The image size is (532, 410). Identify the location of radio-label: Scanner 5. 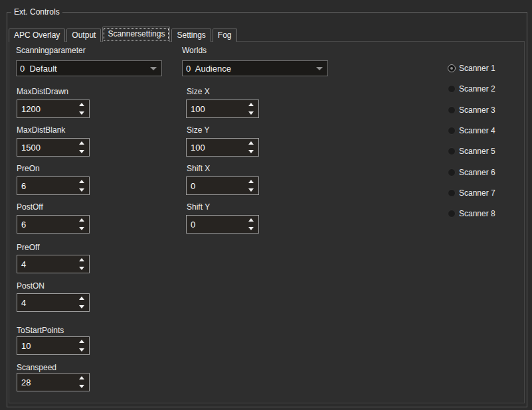
(477, 151).